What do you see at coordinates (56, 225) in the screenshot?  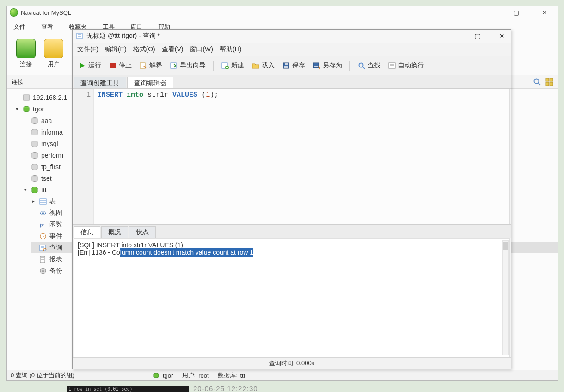 I see `functions-label: 函数` at bounding box center [56, 225].